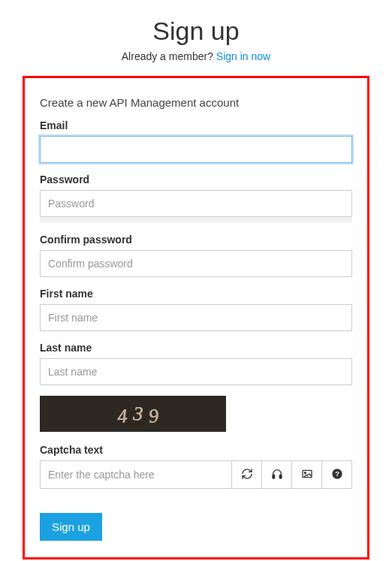 The image size is (392, 561). What do you see at coordinates (337, 475) in the screenshot?
I see `captcha-help-button: ?` at bounding box center [337, 475].